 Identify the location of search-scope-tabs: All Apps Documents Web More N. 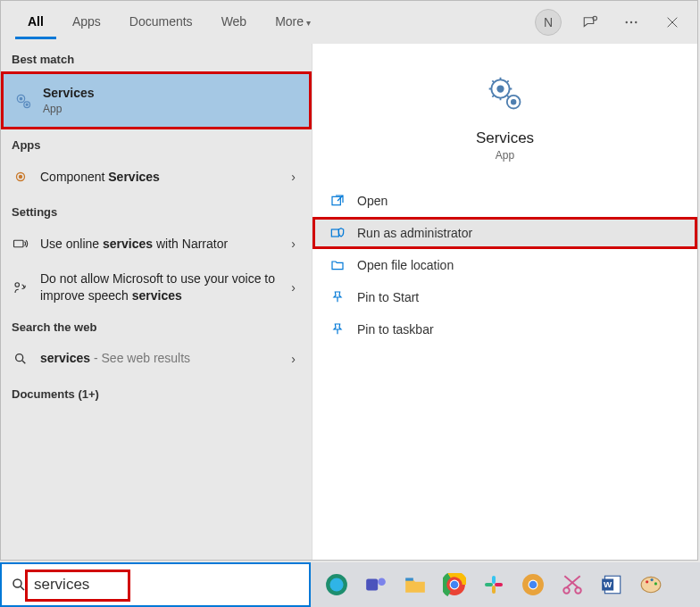
(349, 22).